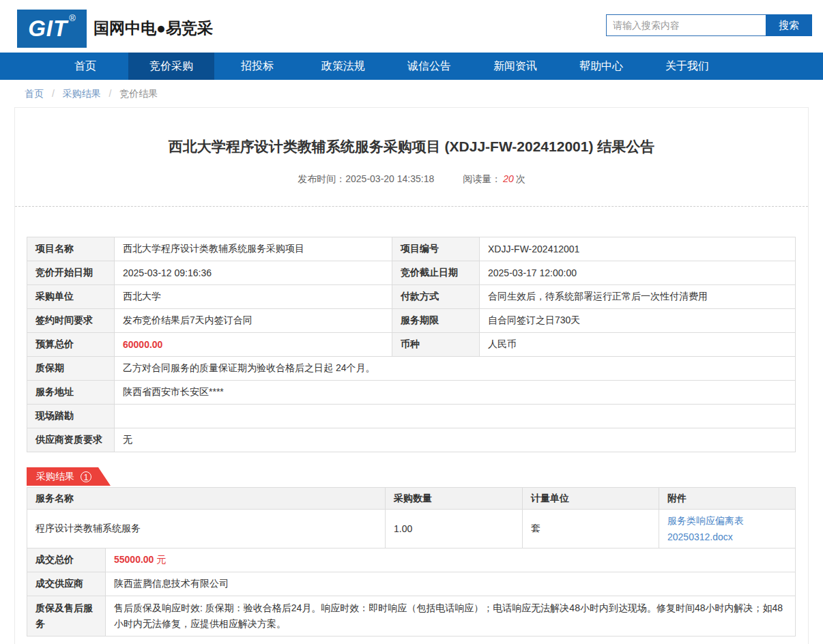 The image size is (823, 644). What do you see at coordinates (686, 25) in the screenshot?
I see `search-input` at bounding box center [686, 25].